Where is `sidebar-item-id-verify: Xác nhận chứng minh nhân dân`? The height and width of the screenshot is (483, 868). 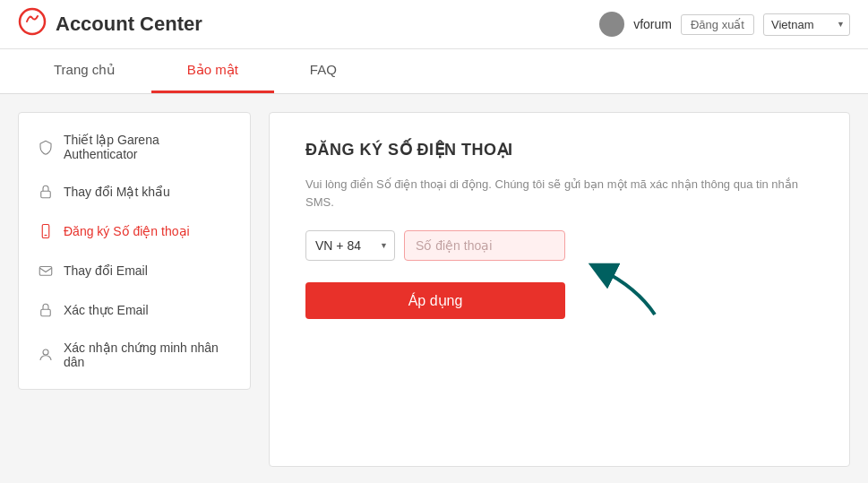 sidebar-item-id-verify: Xác nhận chứng minh nhân dân is located at coordinates (134, 355).